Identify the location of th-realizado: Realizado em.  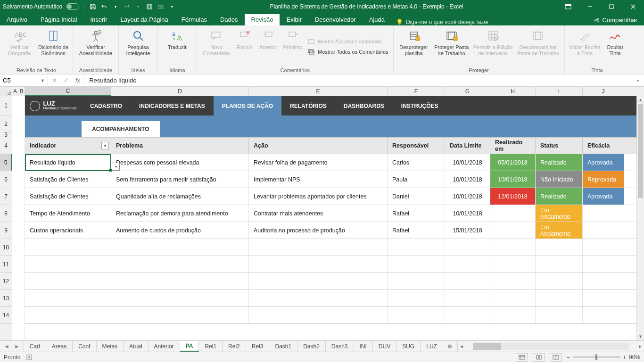
(513, 146).